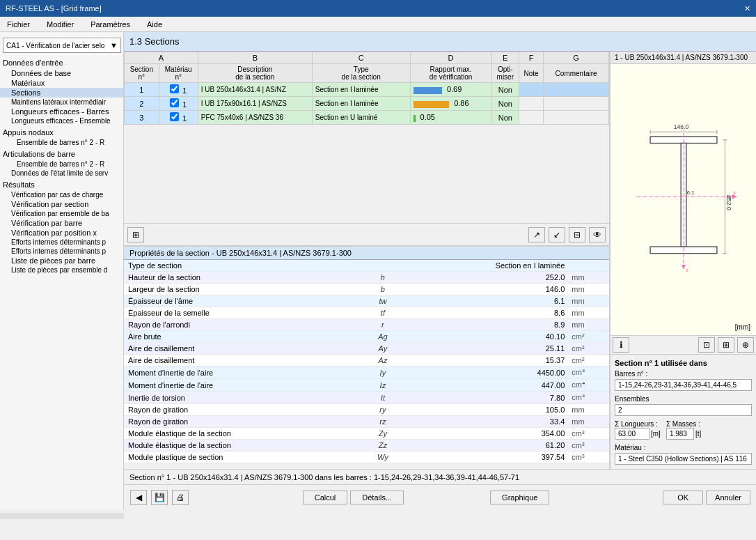 The width and height of the screenshot is (756, 540). What do you see at coordinates (366, 348) in the screenshot?
I see `property-row: Aire de cisaillement Ay 25.11 cm²` at bounding box center [366, 348].